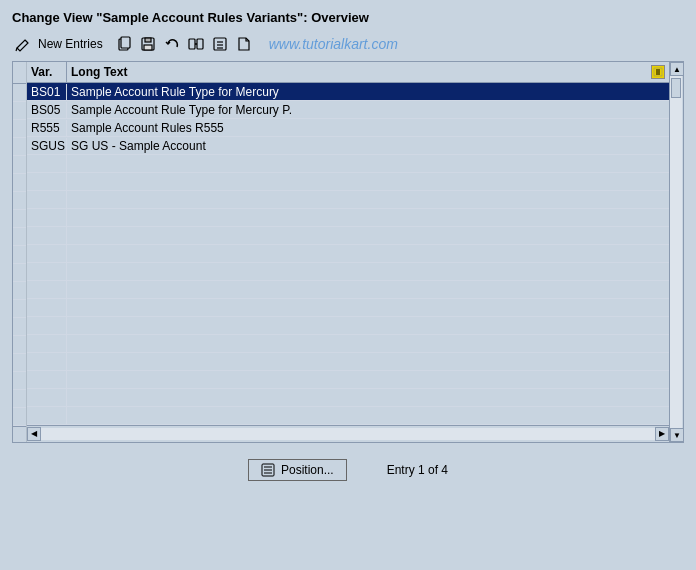 Image resolution: width=696 pixels, height=570 pixels. Describe the element at coordinates (368, 110) in the screenshot. I see `cell-text-2: Sample Account Rule Type for Mercury P.` at that location.